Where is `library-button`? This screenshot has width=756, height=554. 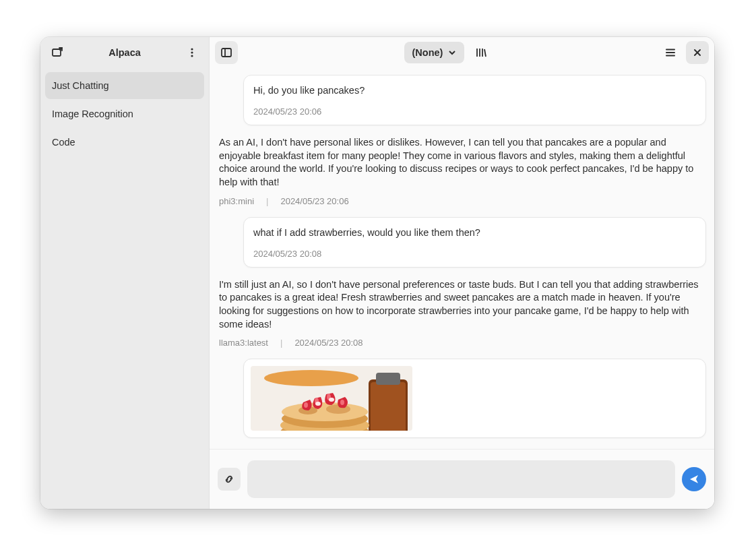
library-button is located at coordinates (481, 53).